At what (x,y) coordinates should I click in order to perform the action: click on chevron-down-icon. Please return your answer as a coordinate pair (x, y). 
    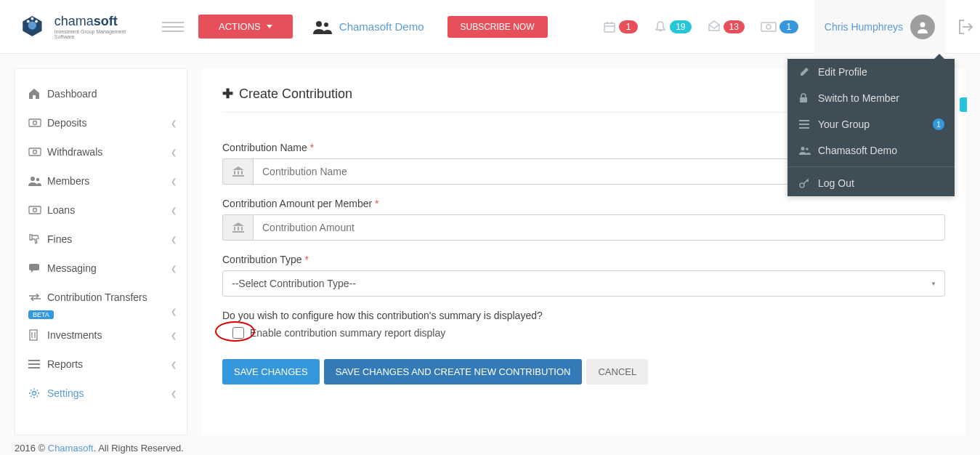
    Looking at the image, I should click on (270, 26).